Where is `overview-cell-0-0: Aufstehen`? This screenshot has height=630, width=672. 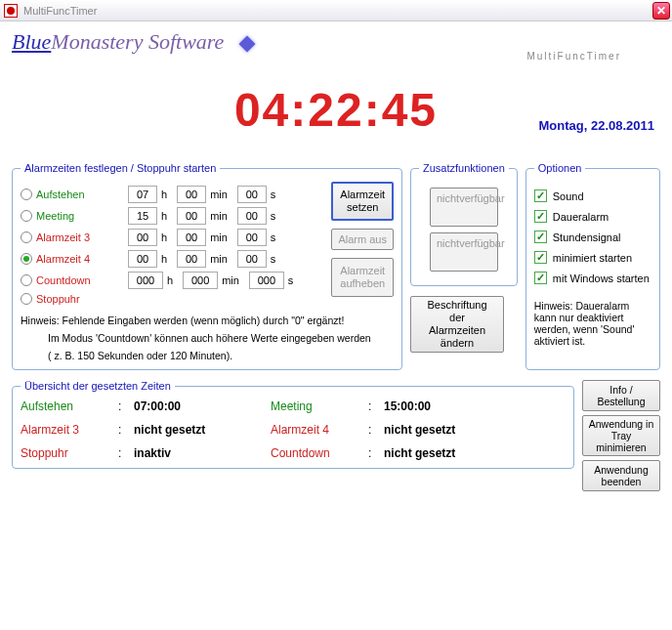
overview-cell-0-0: Aufstehen is located at coordinates (69, 406).